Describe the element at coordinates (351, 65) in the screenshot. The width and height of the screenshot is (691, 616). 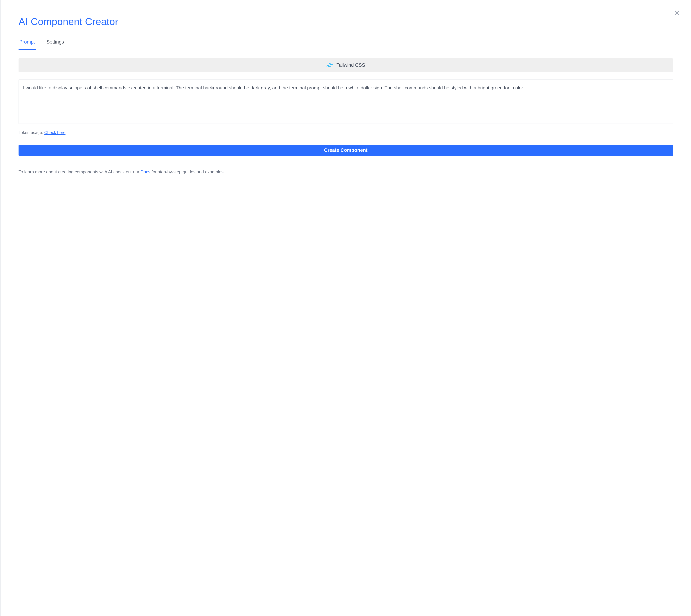
I see `framework-label: Tailwind CSS` at that location.